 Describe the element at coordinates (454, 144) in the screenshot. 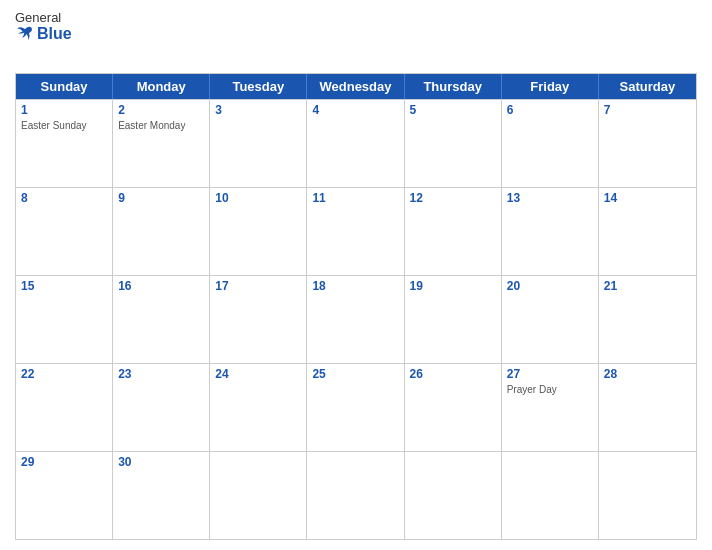

I see `calendar-cell: 5` at that location.